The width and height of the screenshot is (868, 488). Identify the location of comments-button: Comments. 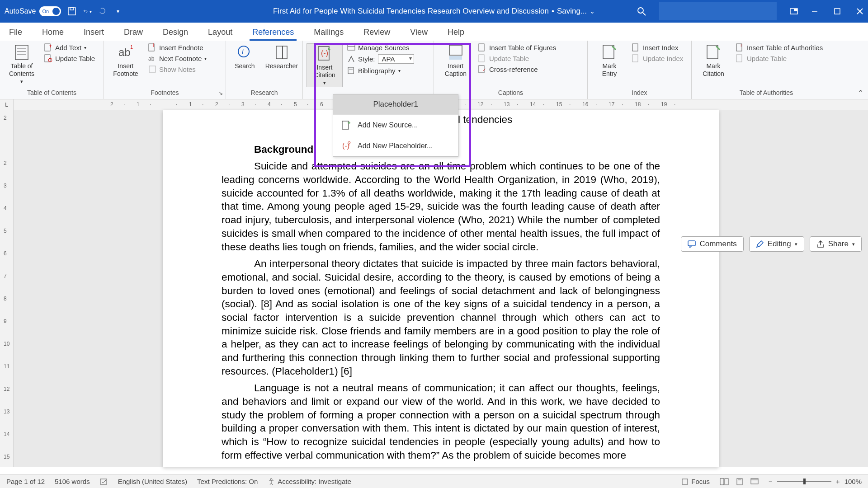
(712, 244).